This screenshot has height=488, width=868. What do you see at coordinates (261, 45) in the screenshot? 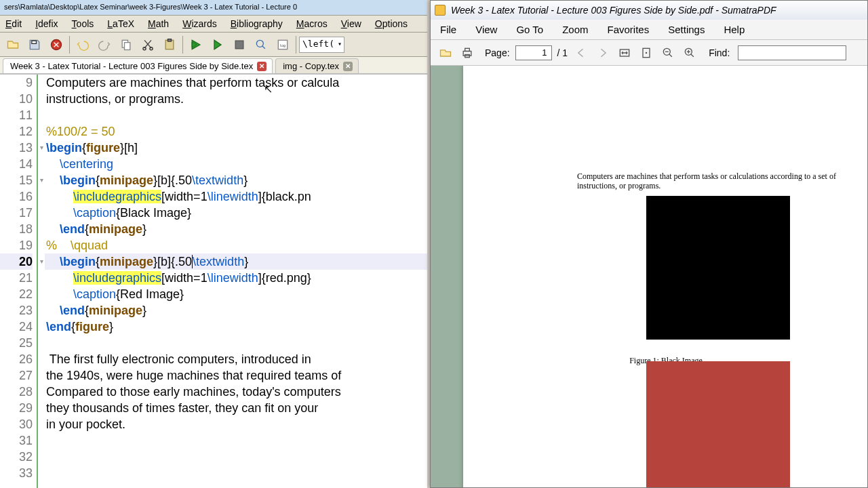
I see `view-pdf-icon` at bounding box center [261, 45].